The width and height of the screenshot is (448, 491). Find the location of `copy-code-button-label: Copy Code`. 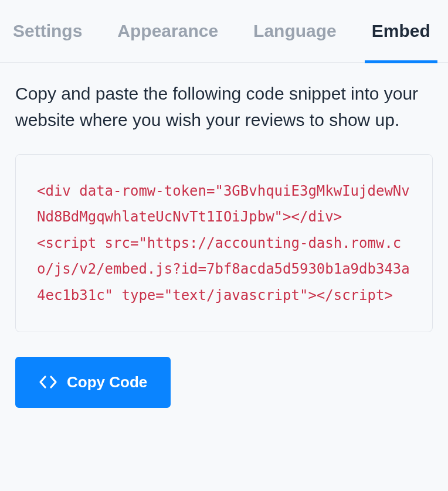

copy-code-button-label: Copy Code is located at coordinates (107, 382).